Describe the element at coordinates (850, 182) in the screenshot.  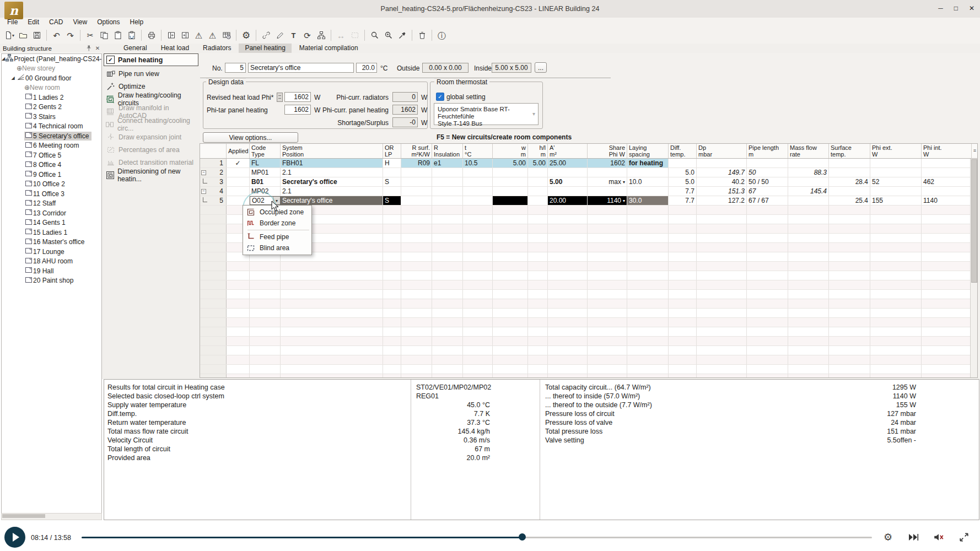
I see `cell-surface-row3: 28.4` at that location.